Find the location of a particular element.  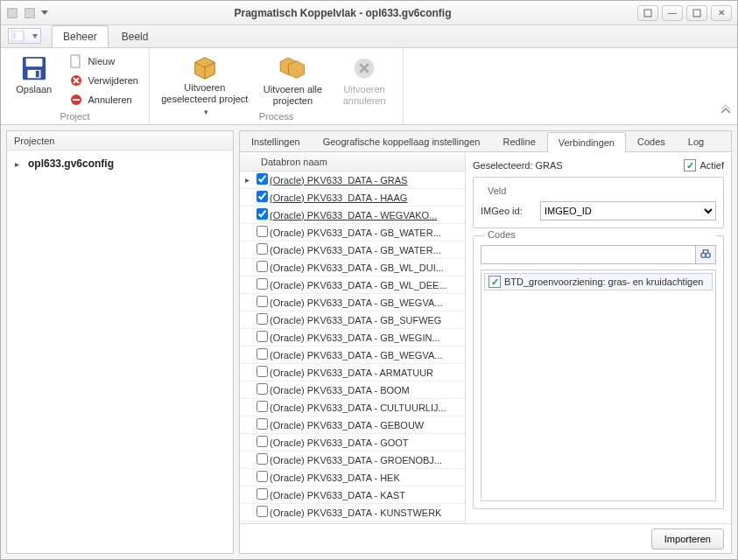

delete-button: Verwijderen is located at coordinates (103, 80).